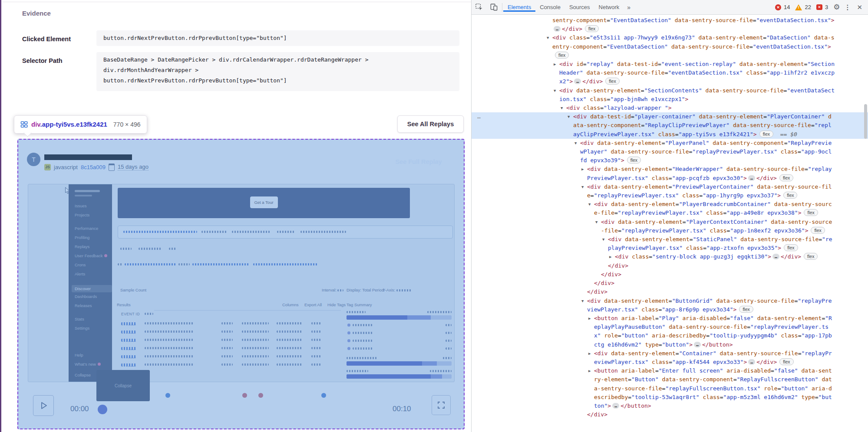 This screenshot has width=868, height=432. What do you see at coordinates (46, 39) in the screenshot?
I see `clicked-element-label: Clicked Element` at bounding box center [46, 39].